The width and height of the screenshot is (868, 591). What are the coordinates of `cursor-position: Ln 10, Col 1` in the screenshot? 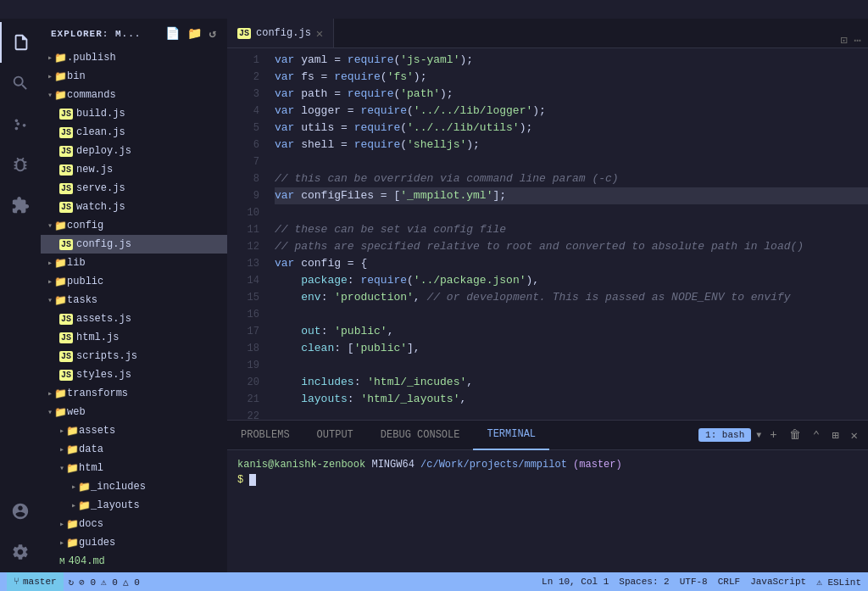 It's located at (575, 582).